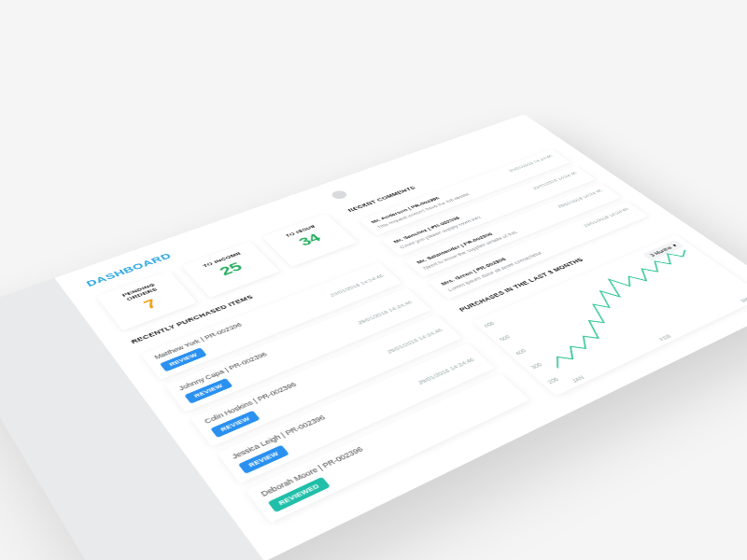 The height and width of the screenshot is (560, 747). I want to click on y-tick: 400, so click(520, 352).